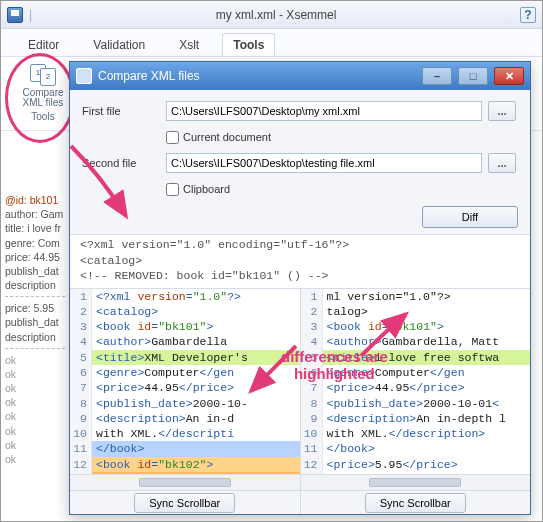 Image resolution: width=543 pixels, height=522 pixels. I want to click on code-line: 4 <author>Gambardella, Matt, so click(416, 342).